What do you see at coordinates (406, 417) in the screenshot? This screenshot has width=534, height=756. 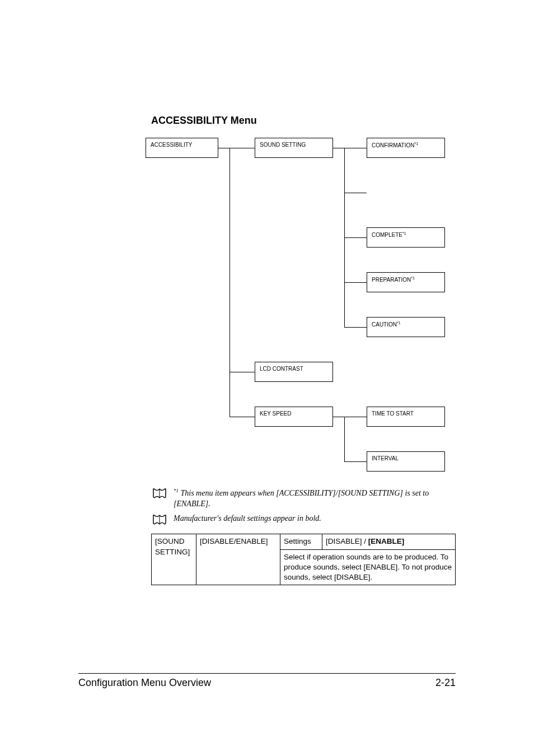 I see `box-time-to-start: TIME TO START` at bounding box center [406, 417].